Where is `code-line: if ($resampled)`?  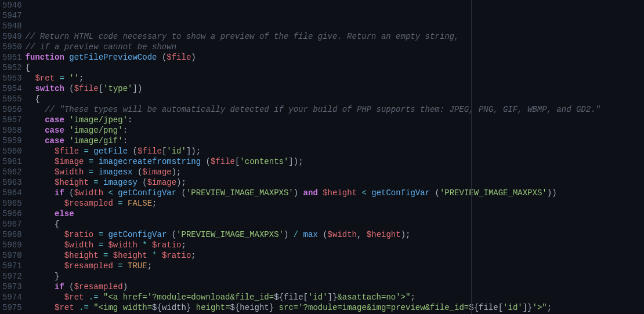 code-line: if ($resampled) is located at coordinates (335, 287).